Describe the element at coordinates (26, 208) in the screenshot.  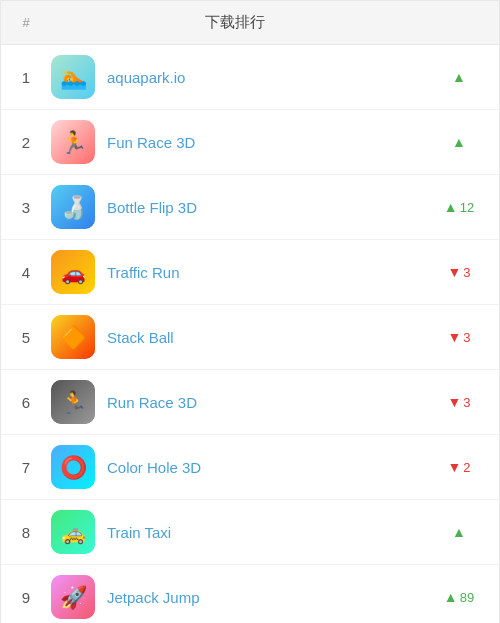
I see `rank-number: 3` at that location.